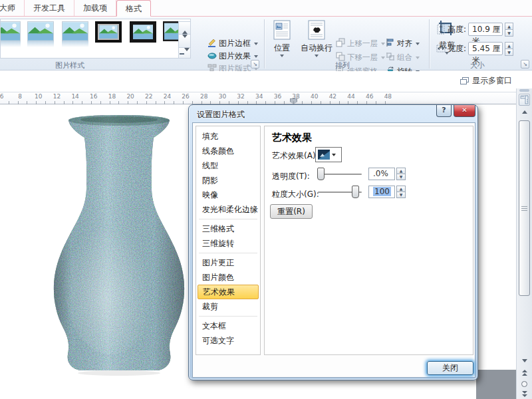 This screenshot has width=532, height=399. What do you see at coordinates (524, 372) in the screenshot?
I see `previous-page-button` at bounding box center [524, 372].